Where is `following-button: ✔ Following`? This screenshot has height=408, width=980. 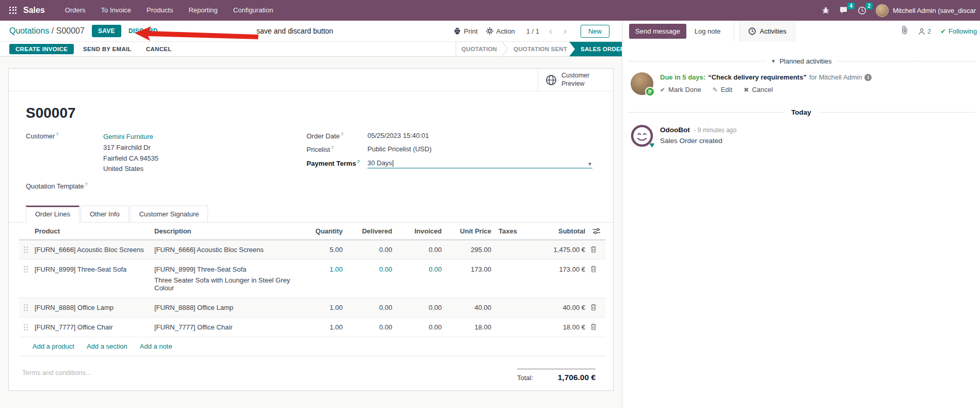
following-button: ✔ Following is located at coordinates (959, 31).